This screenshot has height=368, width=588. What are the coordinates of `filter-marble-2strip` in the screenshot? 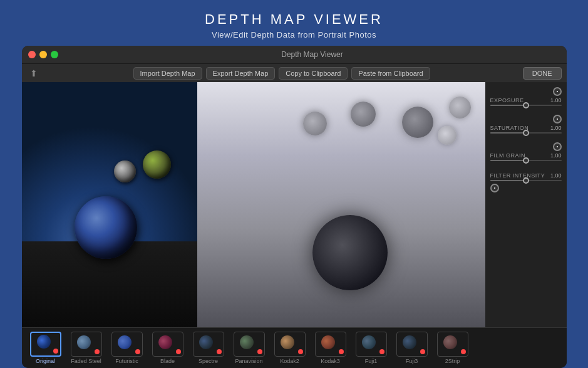 It's located at (450, 342).